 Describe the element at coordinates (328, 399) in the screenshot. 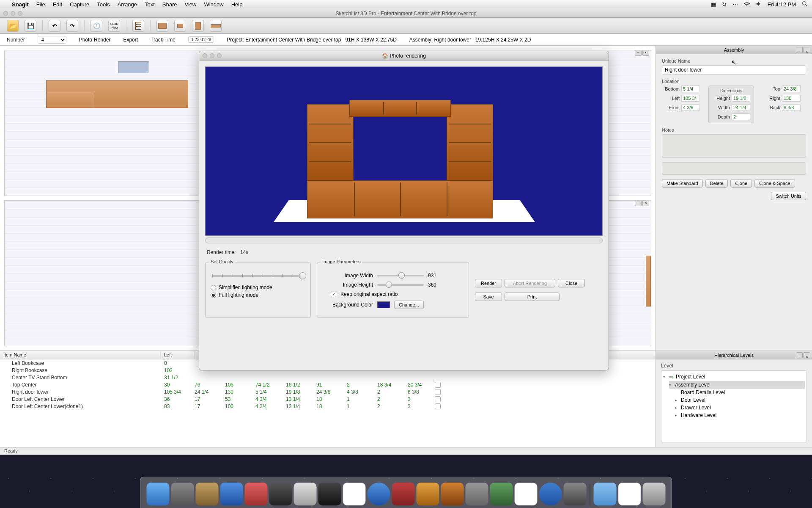

I see `table-row: Door Left Center Lower3617534 3/413 1/41…` at that location.